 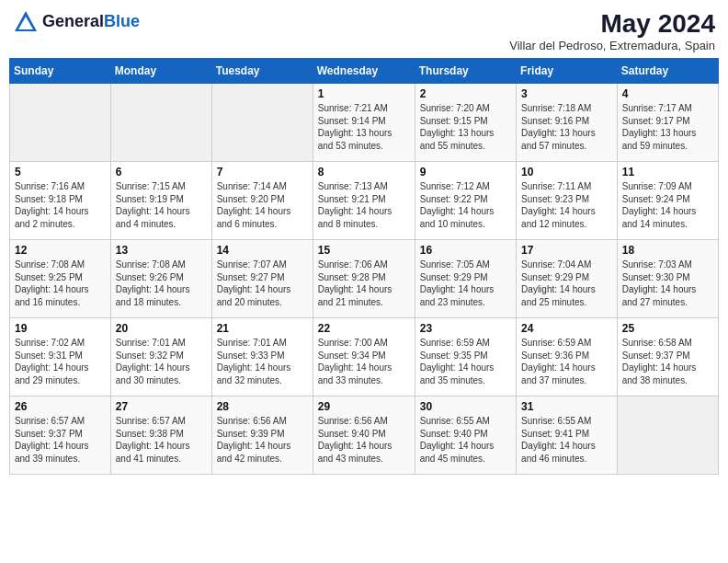 I want to click on day-info: Sunrise: 7:20 AM Sunset: 9:15 PM Dayligh…, so click(x=465, y=127).